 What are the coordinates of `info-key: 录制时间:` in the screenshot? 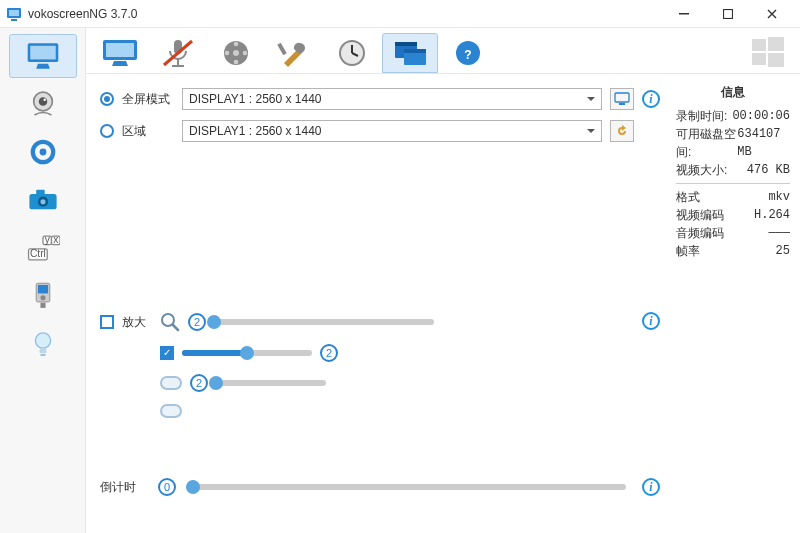 It's located at (702, 116).